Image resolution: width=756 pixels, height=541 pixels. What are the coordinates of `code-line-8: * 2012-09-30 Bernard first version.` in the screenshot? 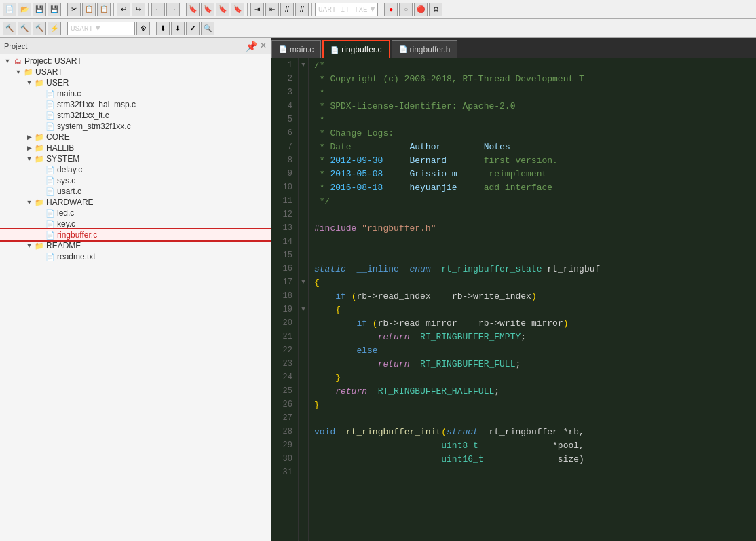 It's located at (532, 160).